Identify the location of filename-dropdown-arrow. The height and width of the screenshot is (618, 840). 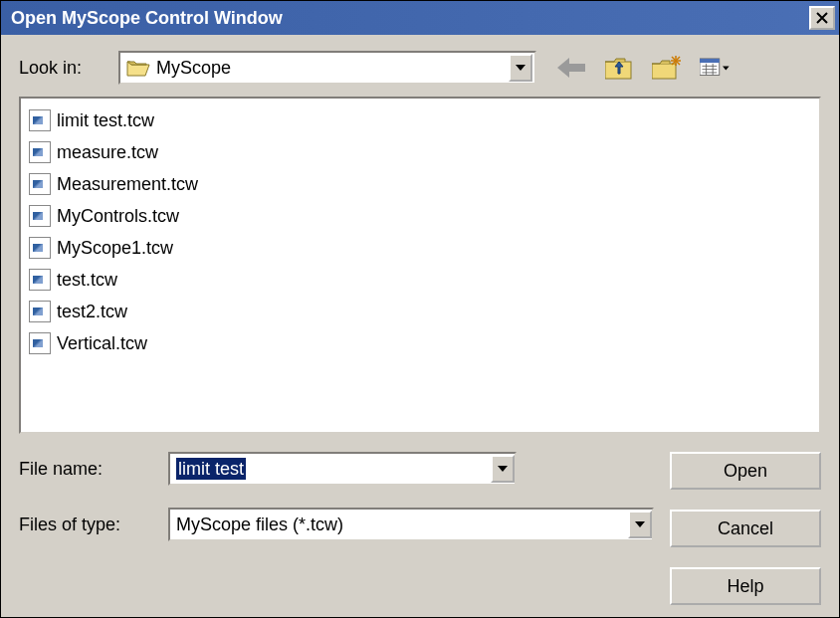
(503, 469).